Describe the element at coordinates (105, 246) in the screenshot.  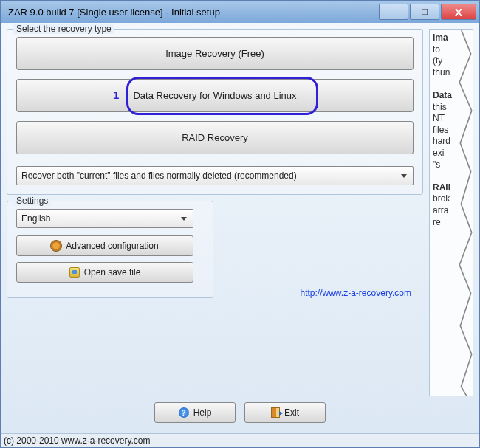
I see `advanced-config-button: Advanced configuration` at that location.